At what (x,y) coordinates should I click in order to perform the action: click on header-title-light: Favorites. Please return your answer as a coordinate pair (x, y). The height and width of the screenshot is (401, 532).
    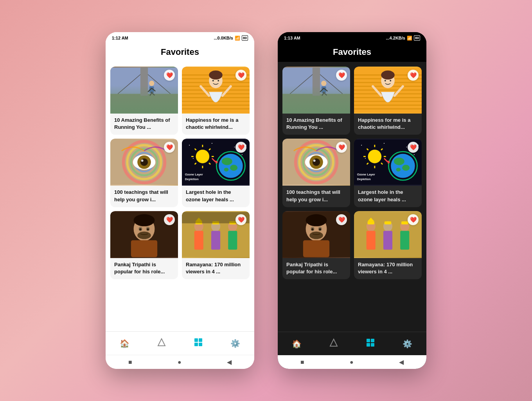
    Looking at the image, I should click on (180, 52).